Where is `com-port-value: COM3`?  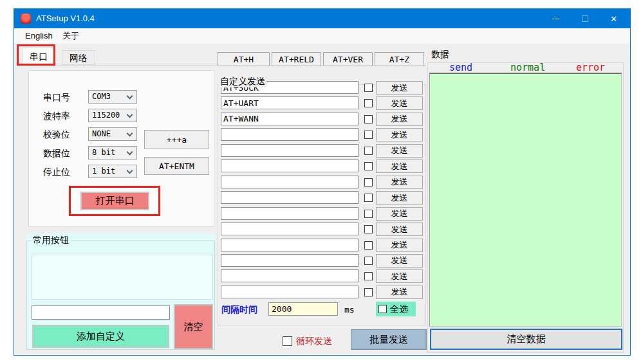 com-port-value: COM3 is located at coordinates (102, 96).